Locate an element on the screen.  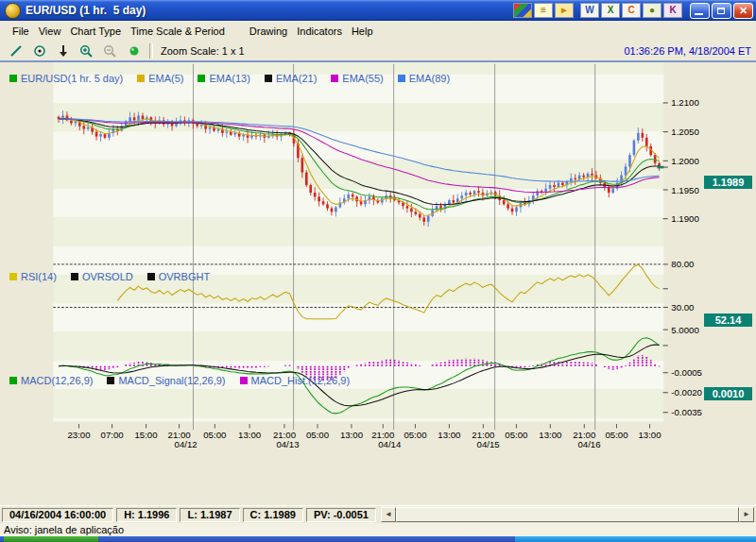
legend-item: EMA(55) is located at coordinates (357, 78).